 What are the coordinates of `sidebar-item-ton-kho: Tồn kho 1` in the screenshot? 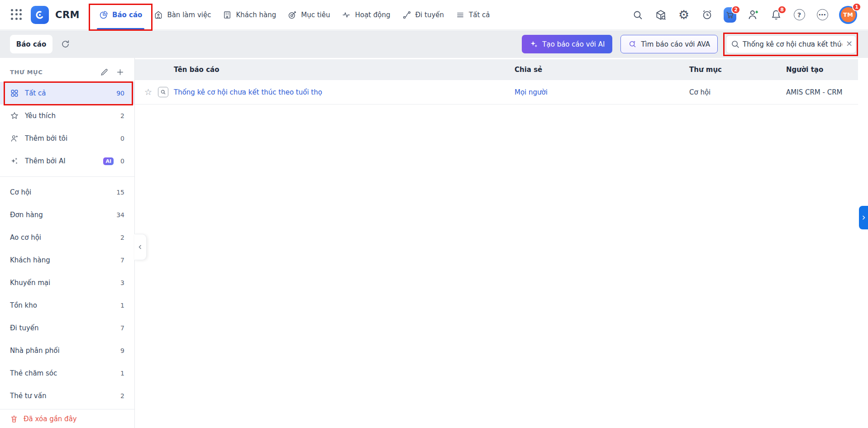 It's located at (67, 305).